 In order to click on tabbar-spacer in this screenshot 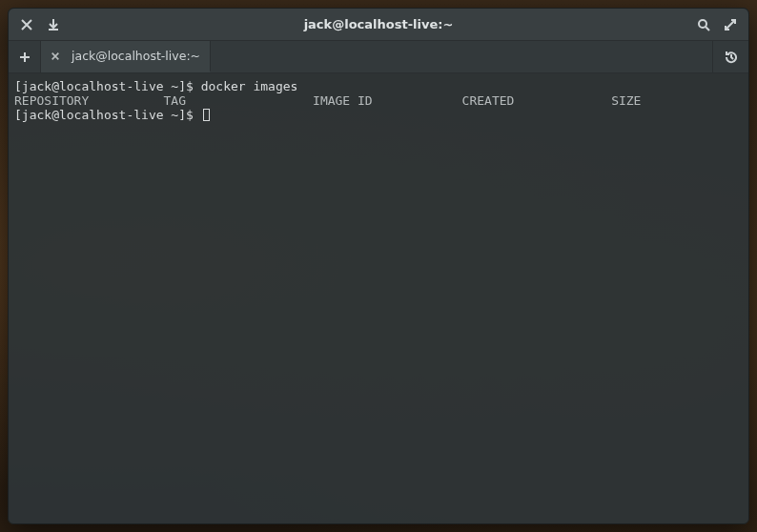, I will do `click(461, 57)`.